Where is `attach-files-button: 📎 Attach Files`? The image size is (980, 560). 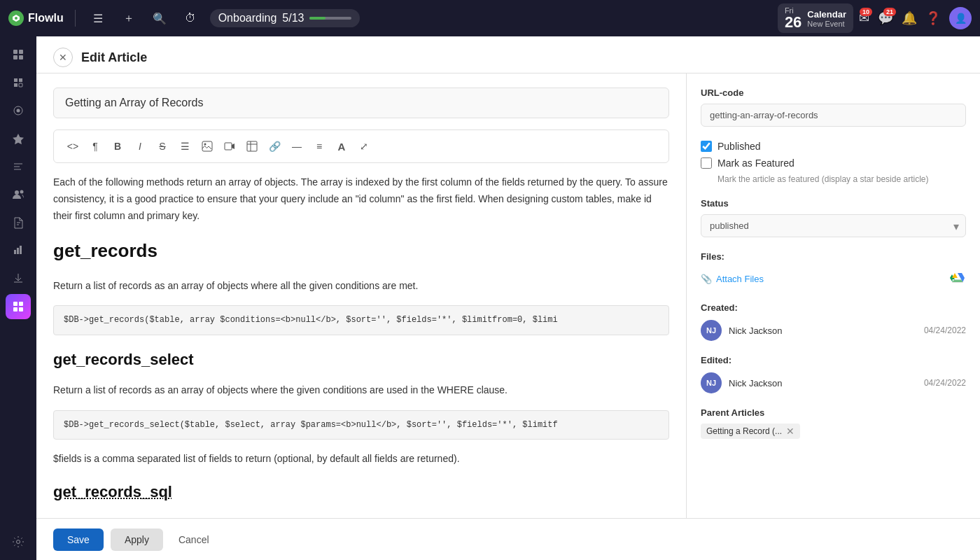
attach-files-button: 📎 Attach Files is located at coordinates (732, 279).